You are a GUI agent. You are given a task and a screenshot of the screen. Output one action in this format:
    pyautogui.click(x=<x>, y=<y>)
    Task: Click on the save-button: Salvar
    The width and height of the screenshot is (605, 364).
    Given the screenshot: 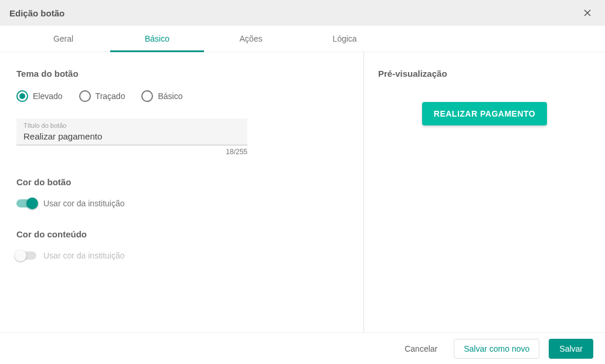 What is the action you would take?
    pyautogui.click(x=571, y=349)
    